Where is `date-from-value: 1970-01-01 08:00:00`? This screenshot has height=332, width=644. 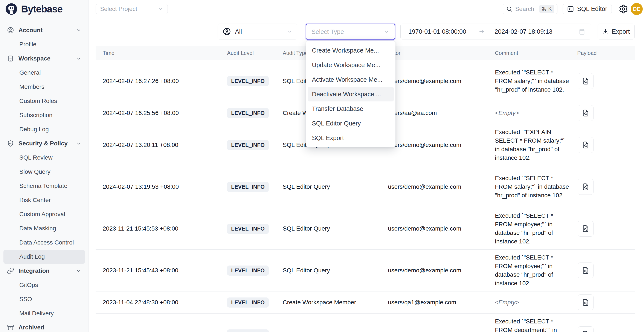 date-from-value: 1970-01-01 08:00:00 is located at coordinates (437, 32).